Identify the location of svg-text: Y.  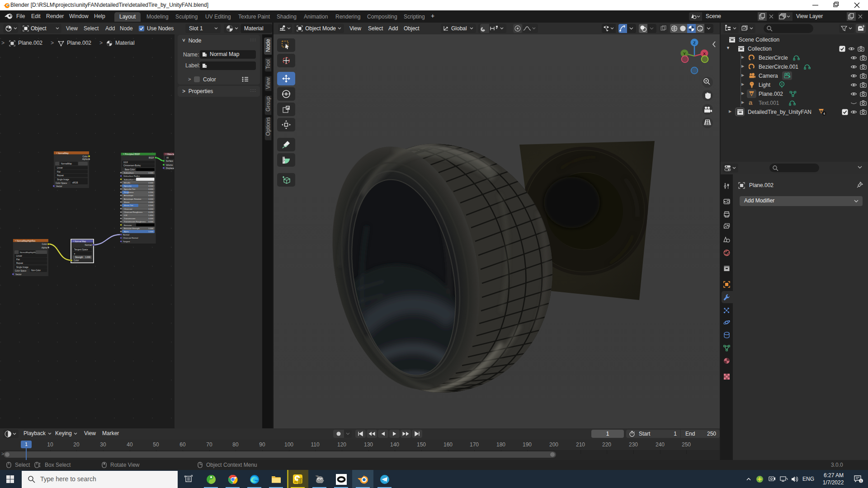
(684, 54).